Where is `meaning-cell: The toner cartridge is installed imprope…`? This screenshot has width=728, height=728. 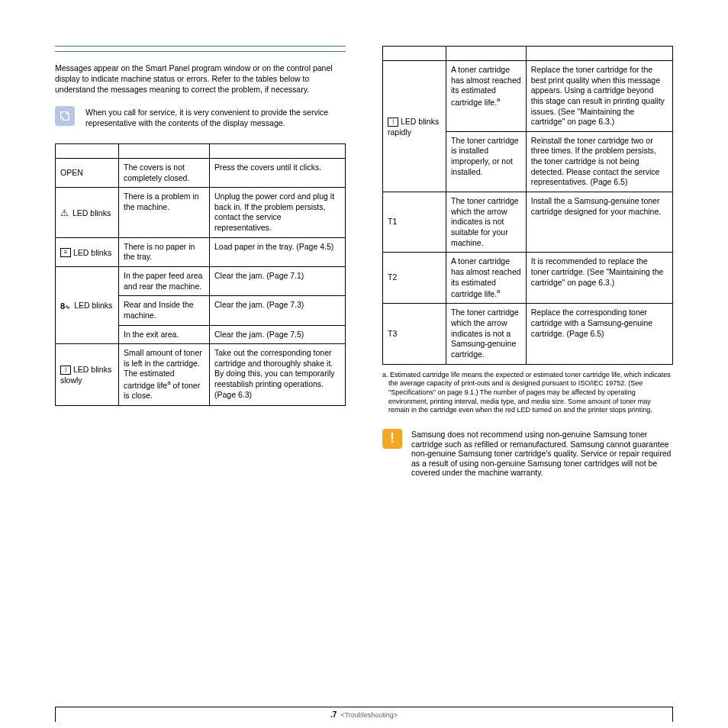 meaning-cell: The toner cartridge is installed imprope… is located at coordinates (487, 162).